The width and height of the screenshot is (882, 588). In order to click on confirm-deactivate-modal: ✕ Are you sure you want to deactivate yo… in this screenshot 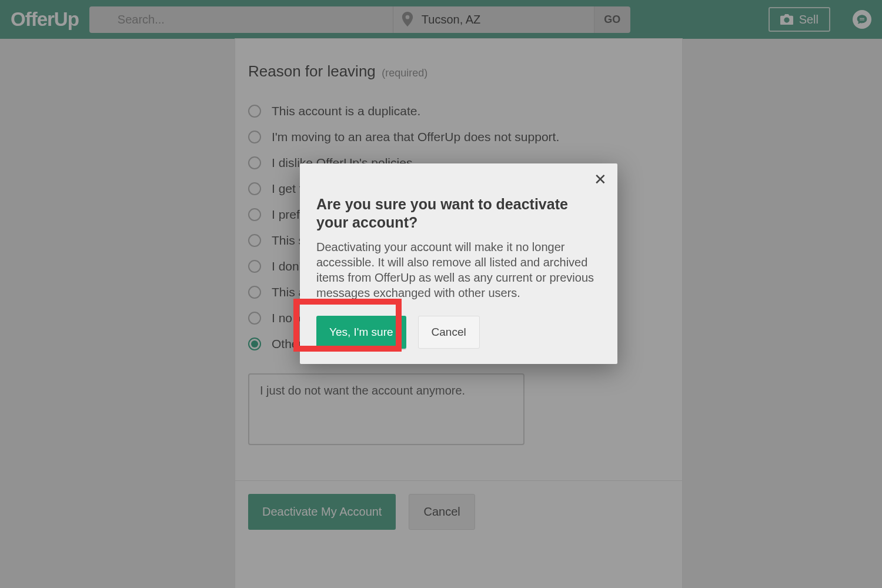, I will do `click(459, 263)`.